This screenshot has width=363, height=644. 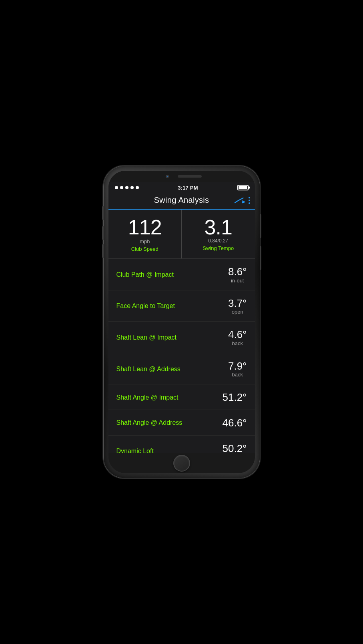 What do you see at coordinates (190, 176) in the screenshot?
I see `phone-speaker` at bounding box center [190, 176].